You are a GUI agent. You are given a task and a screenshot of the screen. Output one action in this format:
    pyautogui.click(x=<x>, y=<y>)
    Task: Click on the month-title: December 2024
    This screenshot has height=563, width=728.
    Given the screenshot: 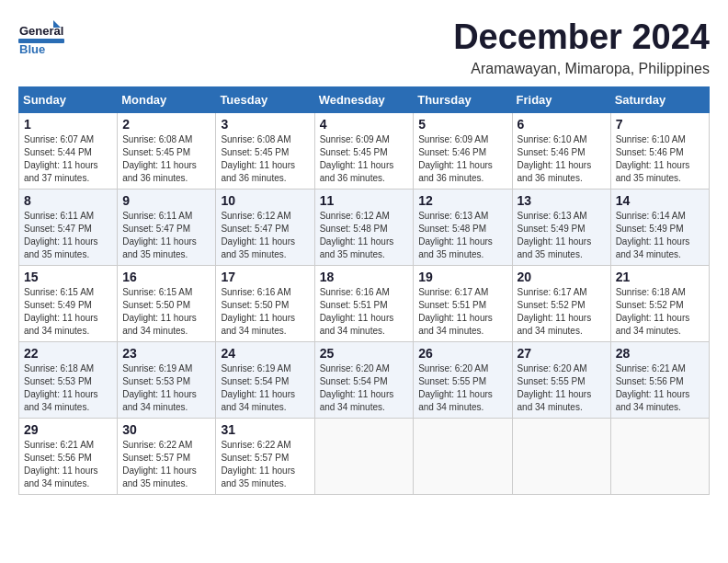 What is the action you would take?
    pyautogui.click(x=581, y=38)
    